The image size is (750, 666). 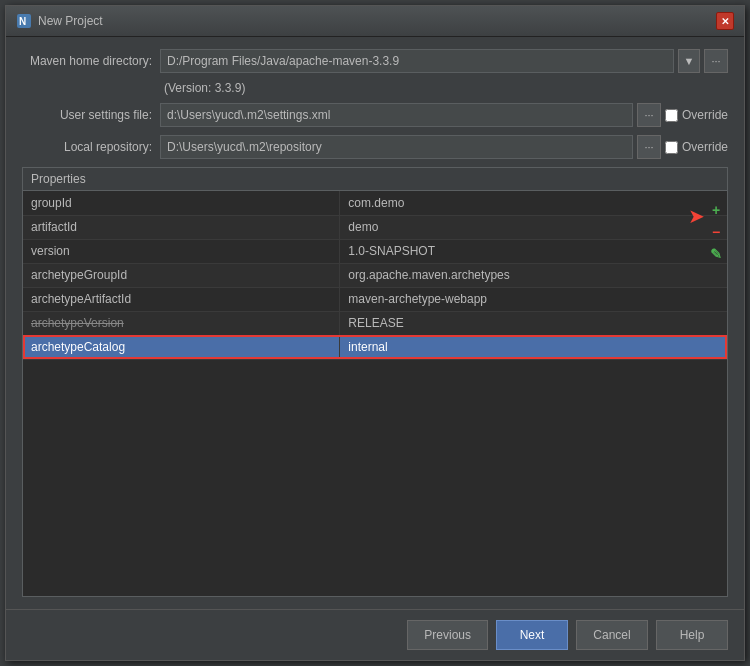 I want to click on dialog-icon: N, so click(x=24, y=21).